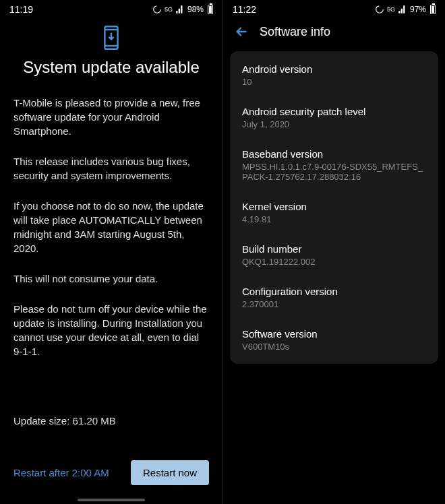 This screenshot has height=504, width=445. I want to click on info-value: 4.19.81, so click(334, 220).